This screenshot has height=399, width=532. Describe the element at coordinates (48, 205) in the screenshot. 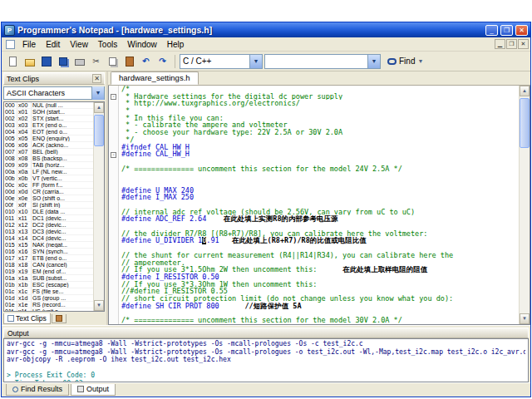

I see `list-item: 00fx0fSI (shift in)` at that location.